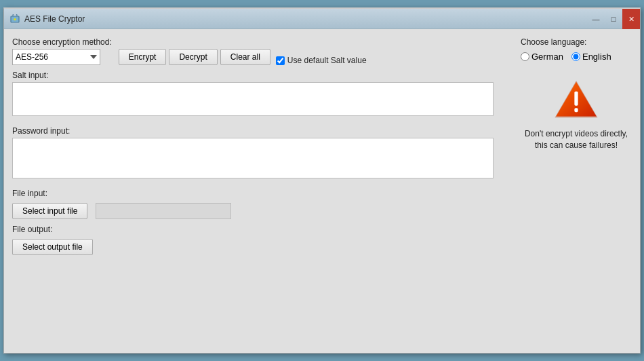 The width and height of the screenshot is (644, 361). Describe the element at coordinates (62, 52) in the screenshot. I see `encryption-method-group: Choose encryption method: AES-256 AES-12…` at that location.